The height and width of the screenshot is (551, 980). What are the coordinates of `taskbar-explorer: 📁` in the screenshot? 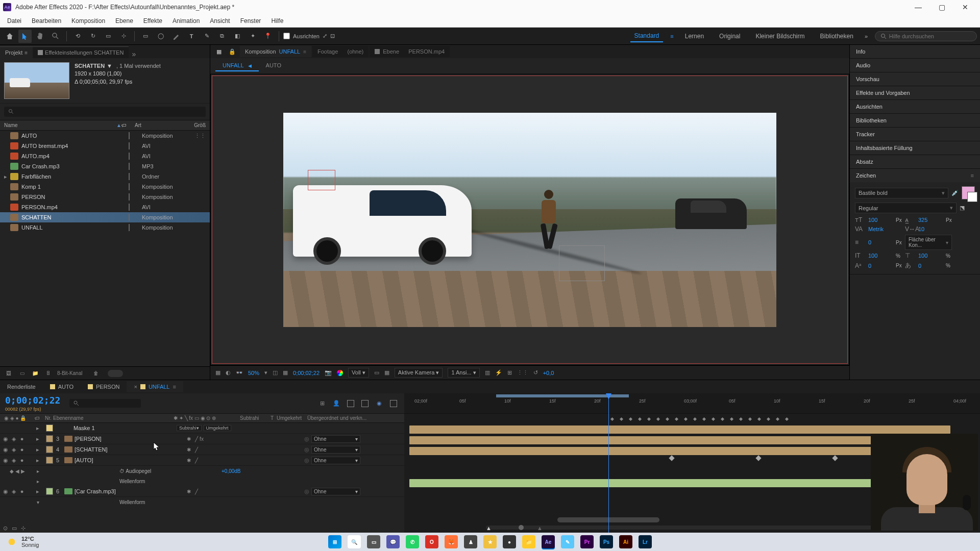 It's located at (529, 542).